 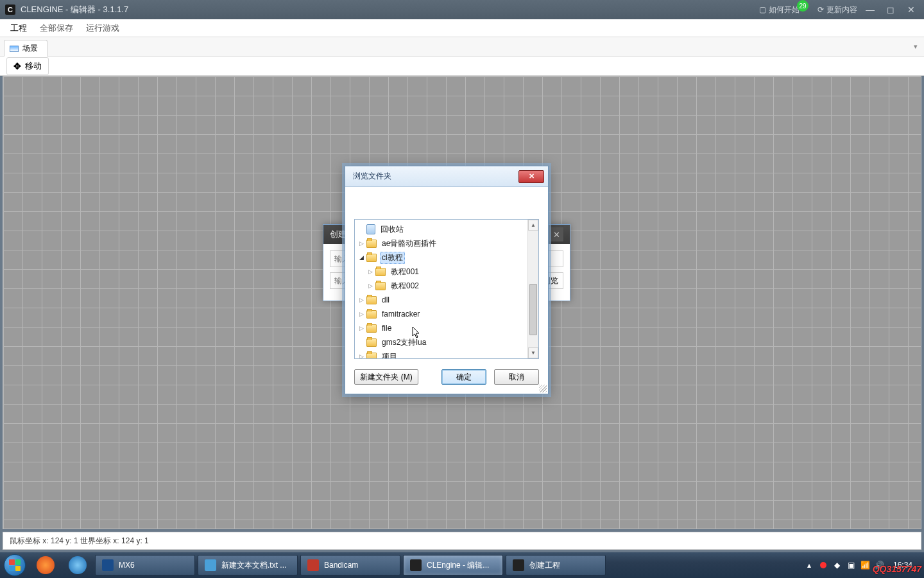 I want to click on pinned-firefox, so click(x=46, y=565).